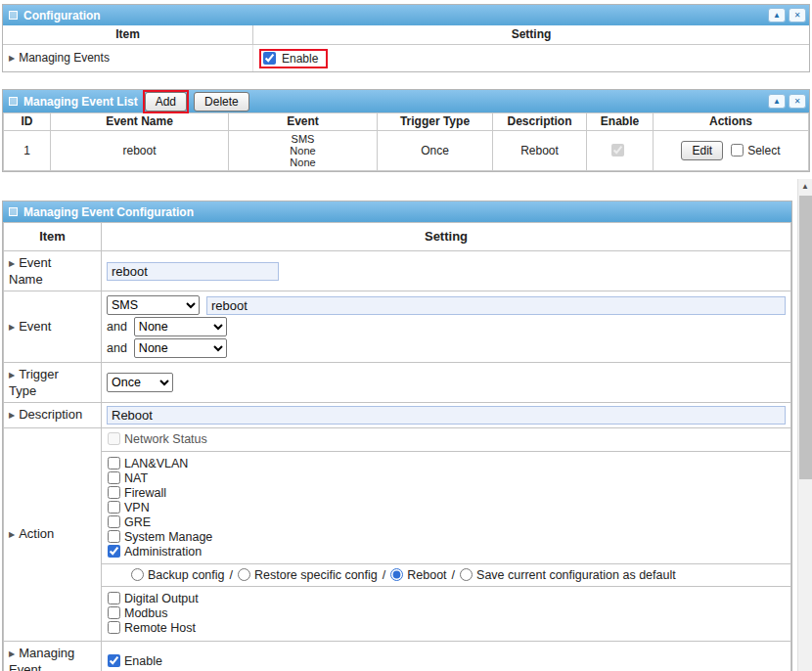 Image resolution: width=812 pixels, height=671 pixels. Describe the element at coordinates (113, 507) in the screenshot. I see `vpn-checkbox` at that location.